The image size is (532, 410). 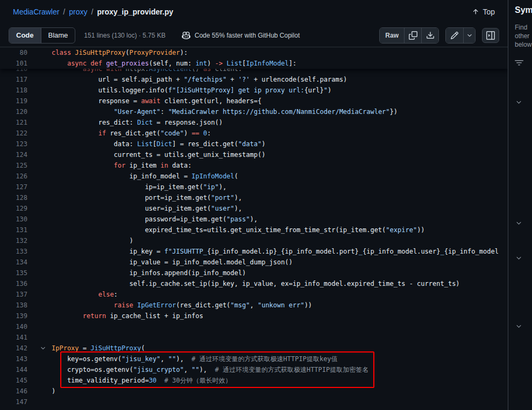 I want to click on code-text: data: List[Dict] = res_dict.get("data"), so click(x=280, y=144).